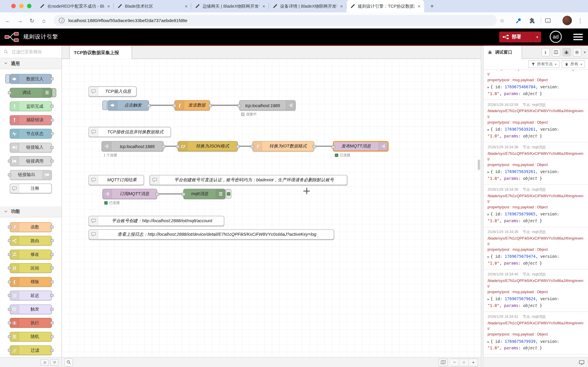  What do you see at coordinates (536, 356) in the screenshot?
I see `debug-message: 2026/1/29 16:35:50节点: mqtt消息/blade/sys/E…` at bounding box center [536, 356].